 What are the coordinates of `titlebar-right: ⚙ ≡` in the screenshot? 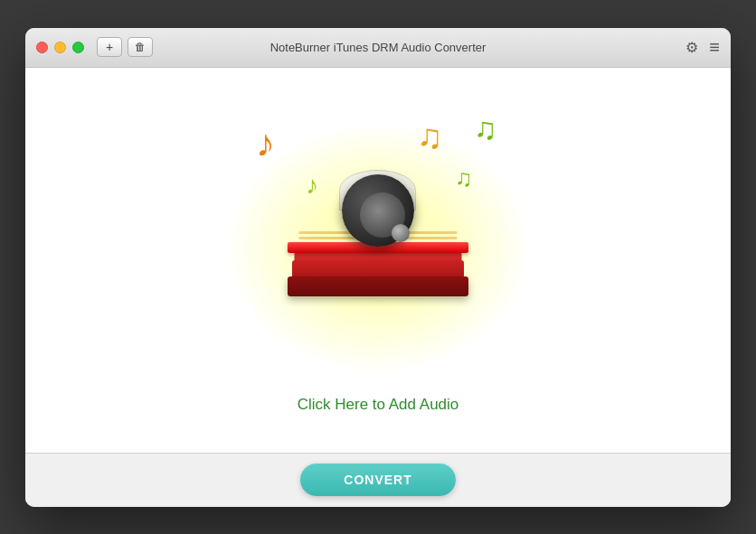 It's located at (703, 47).